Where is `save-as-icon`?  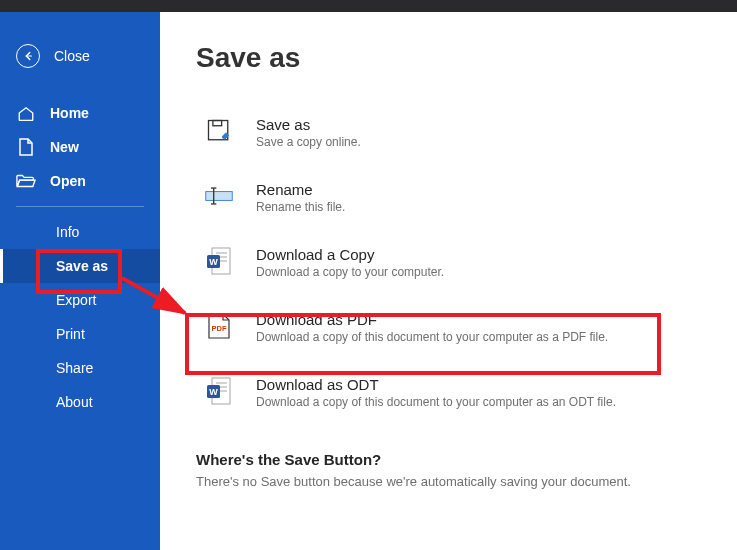
save-as-icon is located at coordinates (219, 131).